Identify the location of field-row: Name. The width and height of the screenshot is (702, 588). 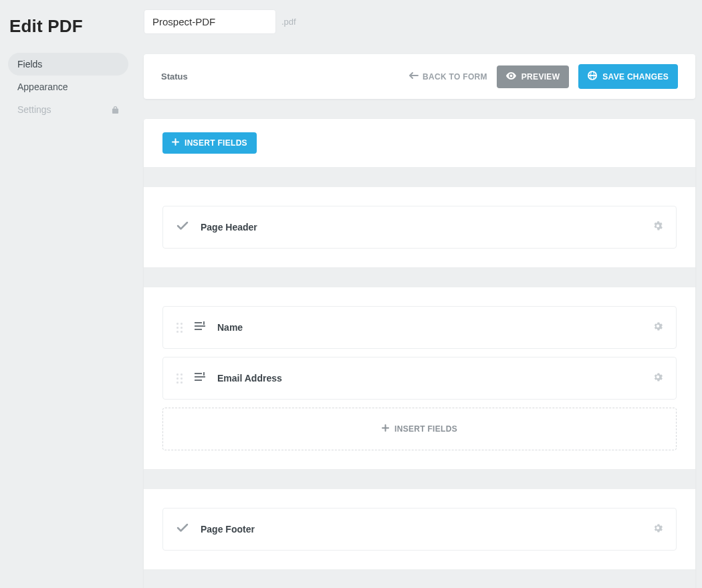
(420, 327).